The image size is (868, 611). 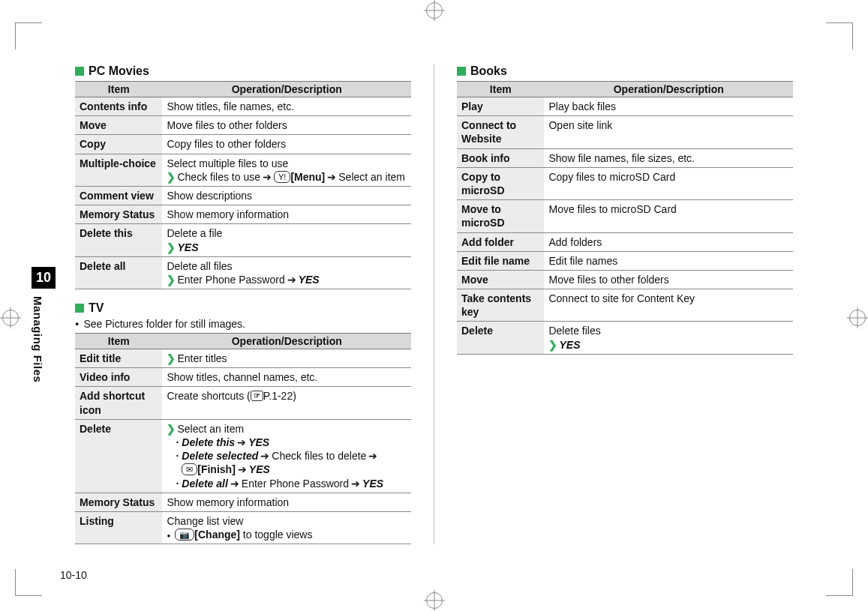 What do you see at coordinates (287, 403) in the screenshot?
I see `row-op: Create shortcuts (☞P.1-22)` at bounding box center [287, 403].